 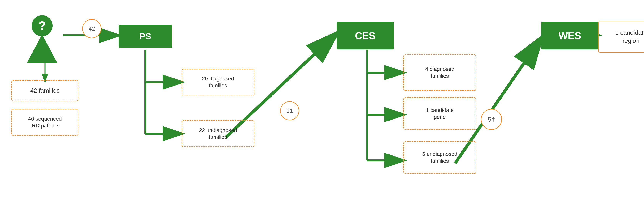 What do you see at coordinates (218, 82) in the screenshot?
I see `box-20-diagnosed: 20 diagnosedfamilies` at bounding box center [218, 82].